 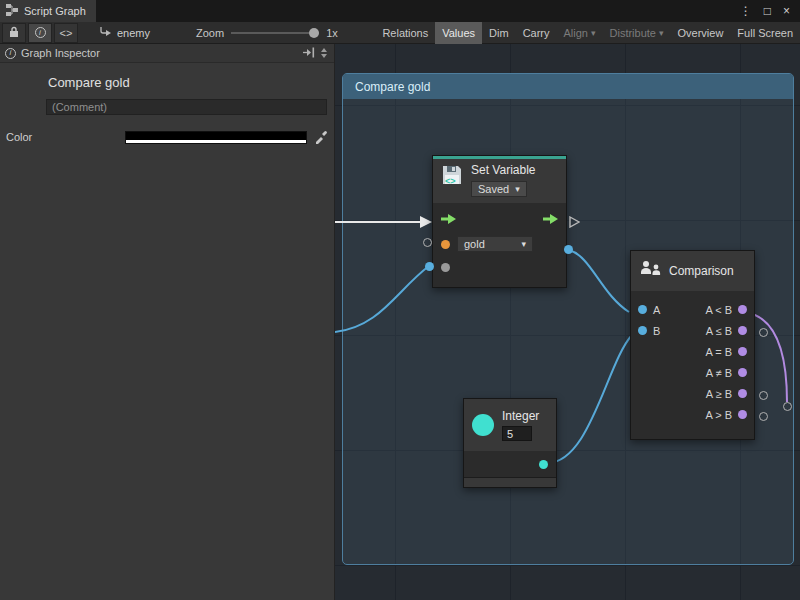 I want to click on zoom-label: Zoom, so click(x=210, y=33).